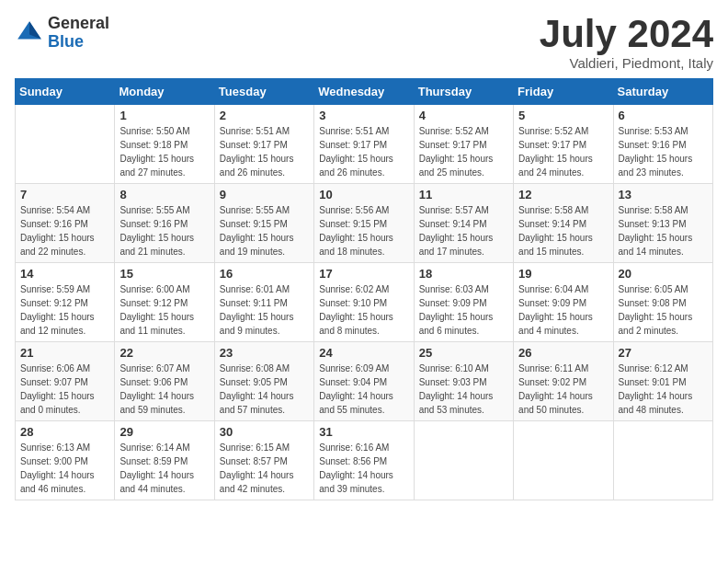 This screenshot has width=728, height=563. I want to click on day-number: 6, so click(664, 116).